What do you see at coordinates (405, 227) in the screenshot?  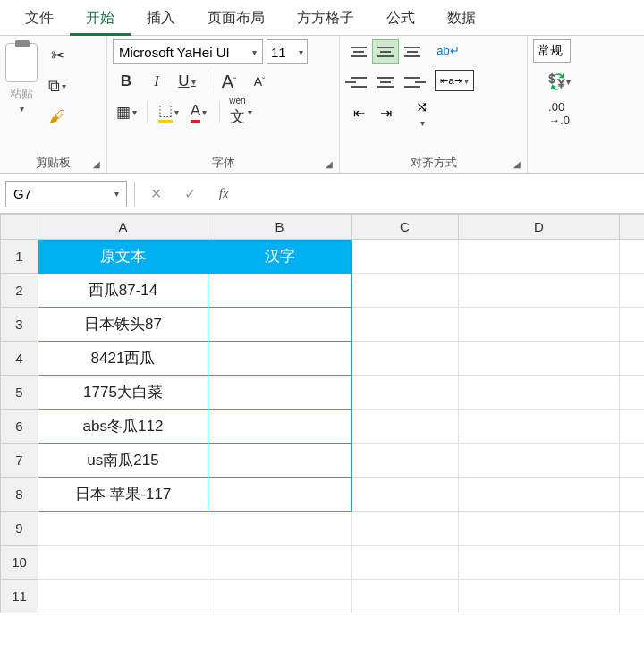 I see `column-header-C: C` at bounding box center [405, 227].